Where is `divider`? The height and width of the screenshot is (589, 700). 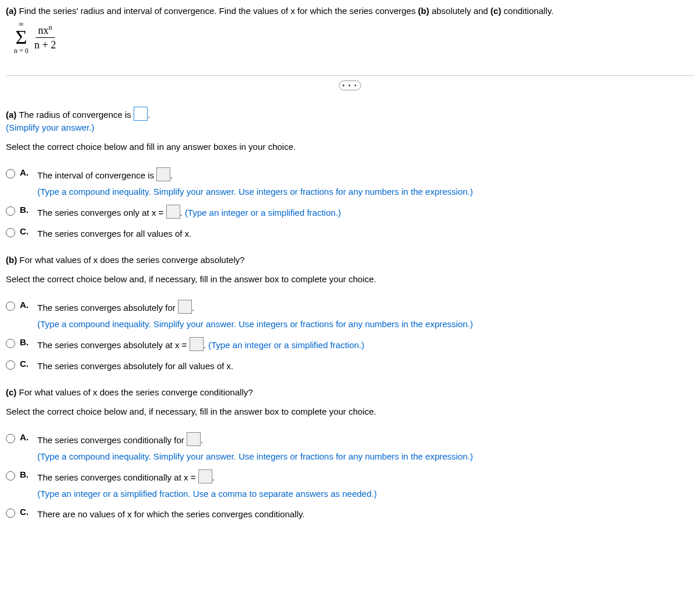
divider is located at coordinates (350, 76).